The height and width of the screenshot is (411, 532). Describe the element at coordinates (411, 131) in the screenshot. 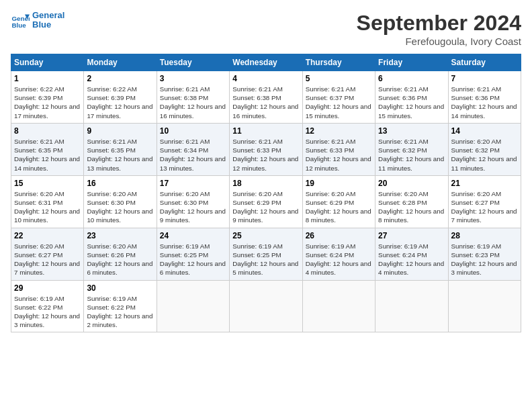

I see `day-number: 13` at that location.